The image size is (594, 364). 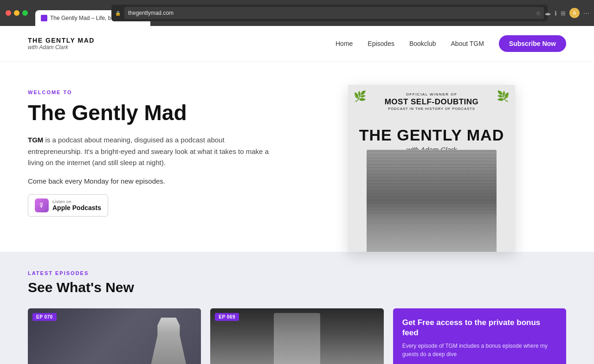 What do you see at coordinates (153, 92) in the screenshot?
I see `welcome-label: WELCOME TO` at bounding box center [153, 92].